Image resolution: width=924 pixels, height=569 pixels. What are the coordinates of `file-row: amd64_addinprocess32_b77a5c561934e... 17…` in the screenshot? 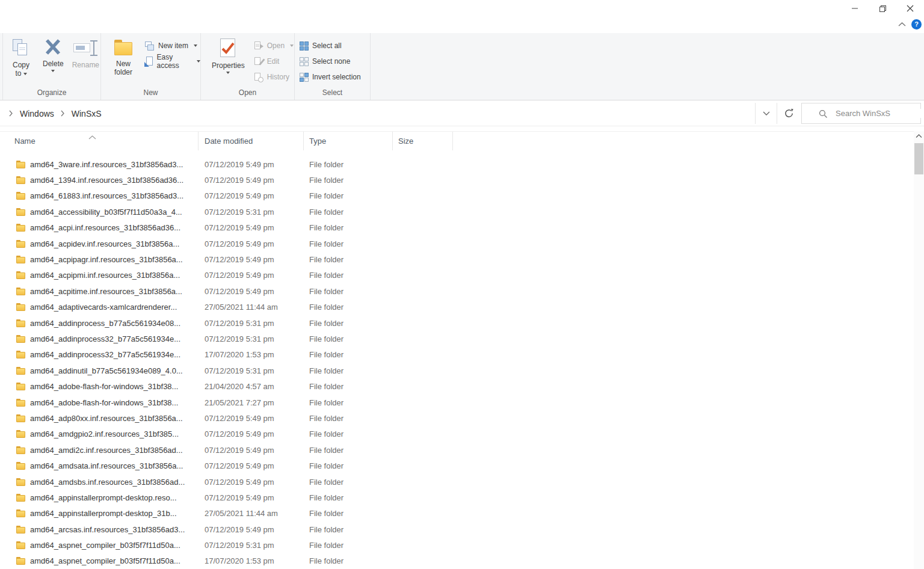 It's located at (457, 355).